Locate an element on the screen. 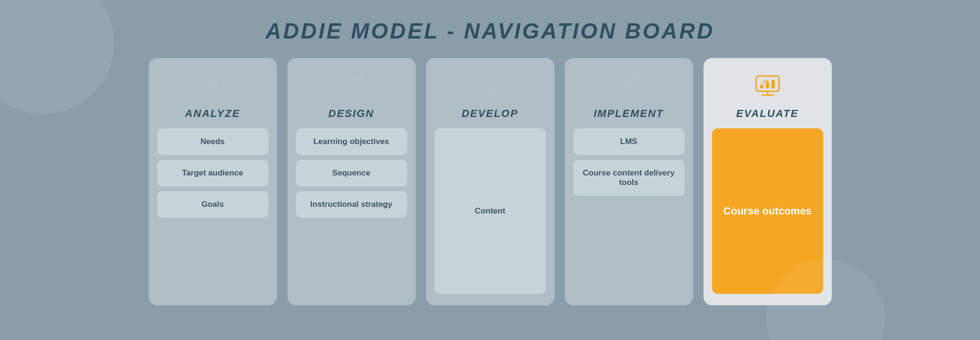 This screenshot has height=340, width=980. implement-title: IMPLEMENT is located at coordinates (629, 114).